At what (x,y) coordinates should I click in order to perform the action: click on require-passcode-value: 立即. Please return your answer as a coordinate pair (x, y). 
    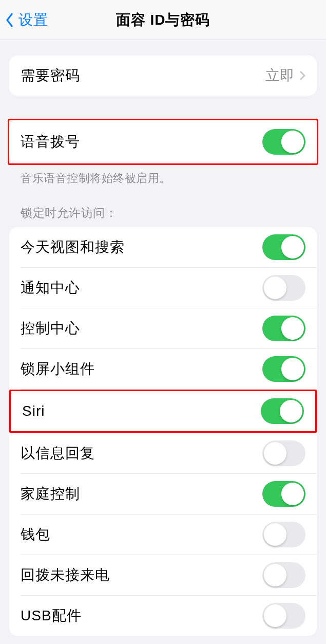
    Looking at the image, I should click on (280, 76).